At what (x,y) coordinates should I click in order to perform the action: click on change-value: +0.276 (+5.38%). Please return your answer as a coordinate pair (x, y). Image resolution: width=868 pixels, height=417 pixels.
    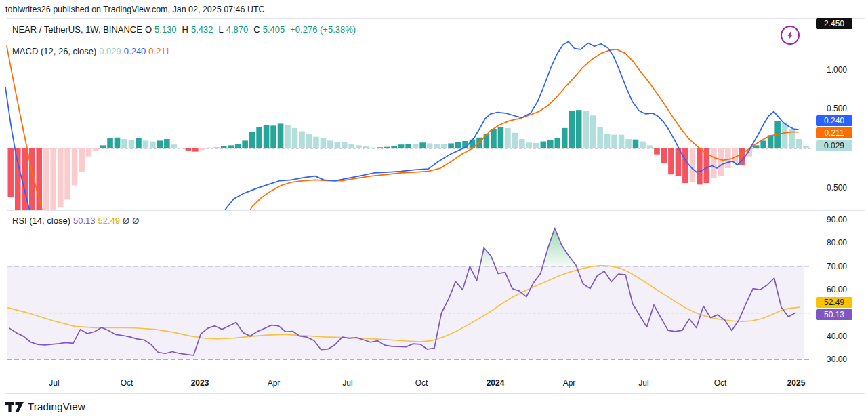
    Looking at the image, I should click on (323, 30).